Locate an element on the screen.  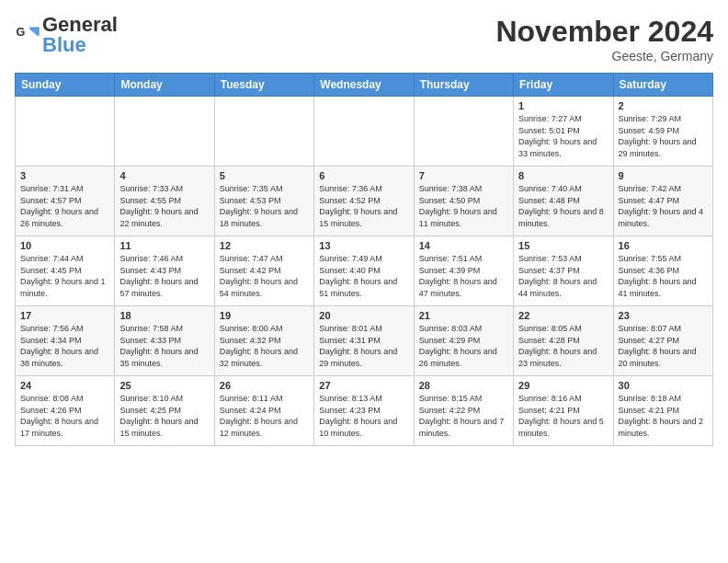
calendar-cell: 16Sunrise: 7:55 AM Sunset: 4:36 PM Dayli… is located at coordinates (663, 271).